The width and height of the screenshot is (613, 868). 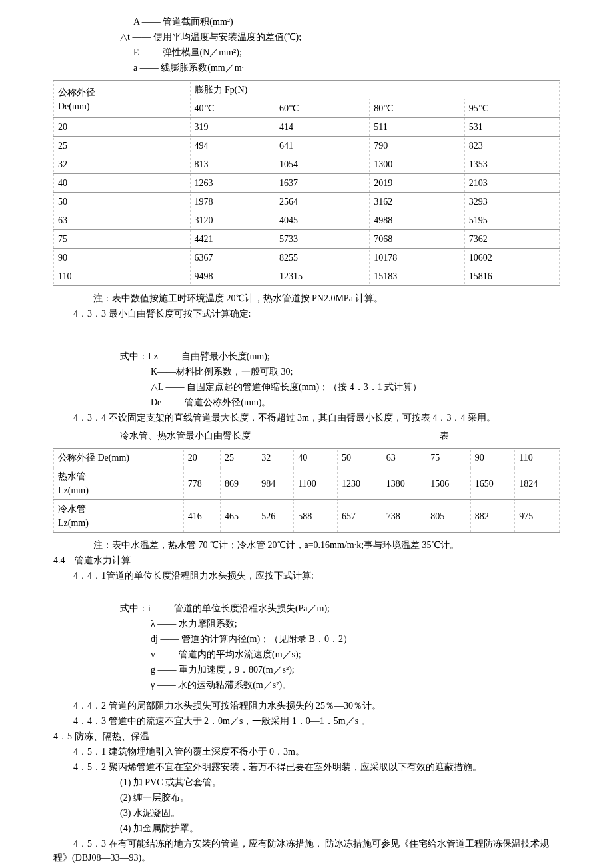 I want to click on table-row: 90636782551017810602, so click(x=306, y=258).